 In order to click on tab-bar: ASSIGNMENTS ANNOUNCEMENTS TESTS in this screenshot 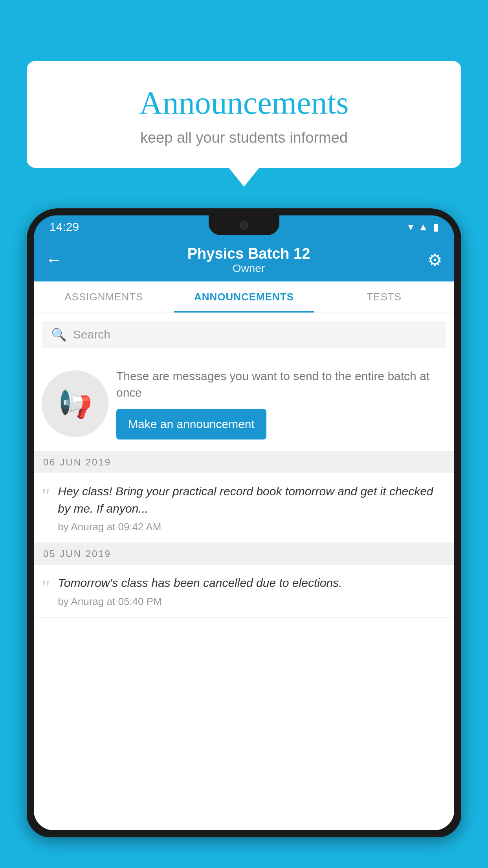, I will do `click(244, 297)`.